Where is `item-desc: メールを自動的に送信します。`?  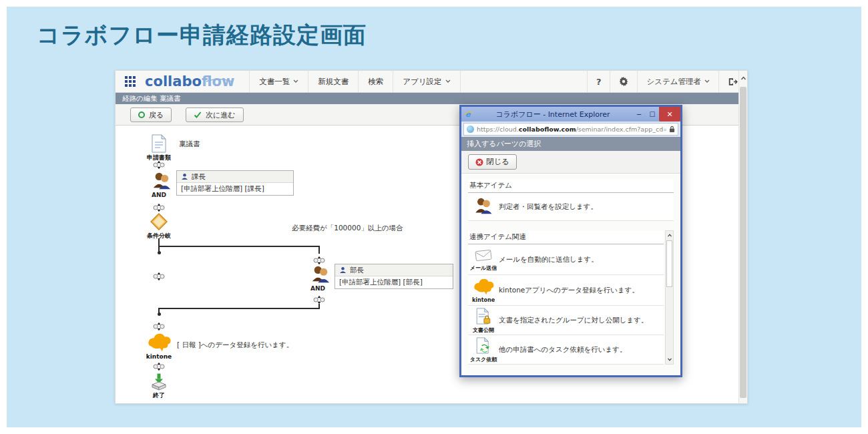
item-desc: メールを自動的に送信します。 is located at coordinates (549, 260).